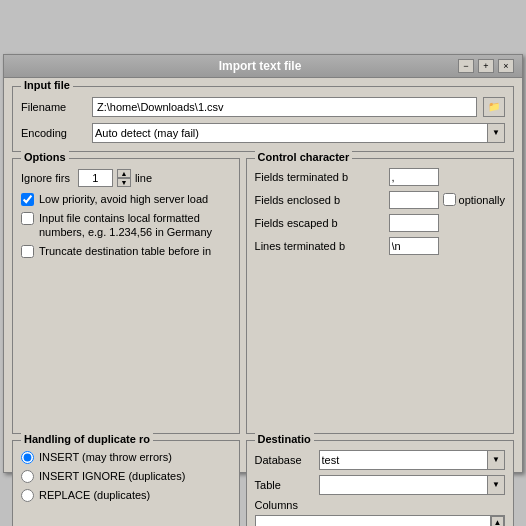 The height and width of the screenshot is (526, 526). I want to click on fields-enclosed-input, so click(414, 200).